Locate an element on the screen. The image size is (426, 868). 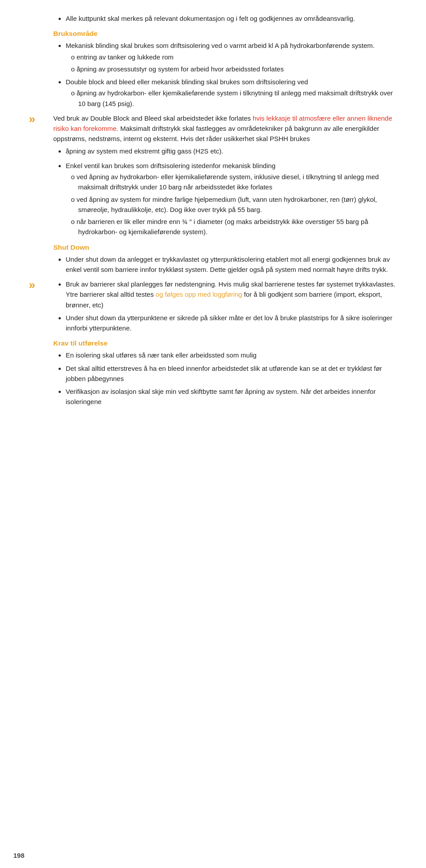
bruksomrade-heading: Bruksområde is located at coordinates (226, 34).